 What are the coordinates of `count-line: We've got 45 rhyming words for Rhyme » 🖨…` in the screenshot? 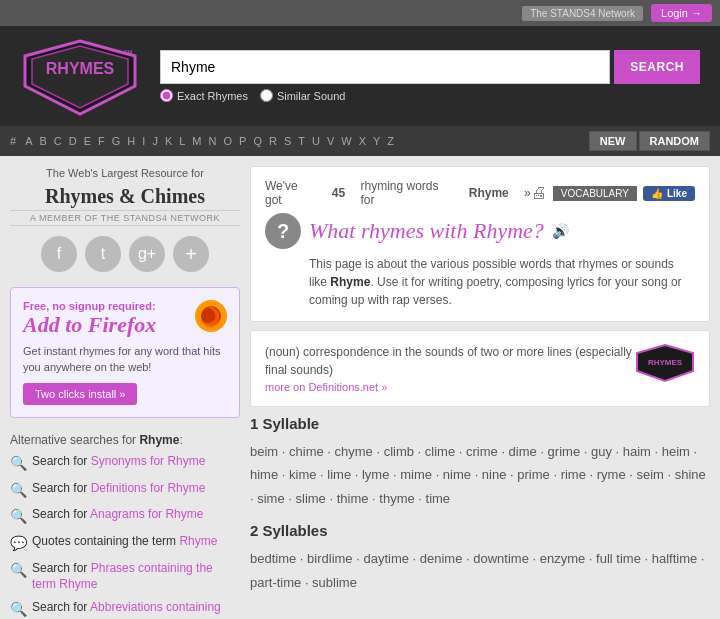 It's located at (480, 193).